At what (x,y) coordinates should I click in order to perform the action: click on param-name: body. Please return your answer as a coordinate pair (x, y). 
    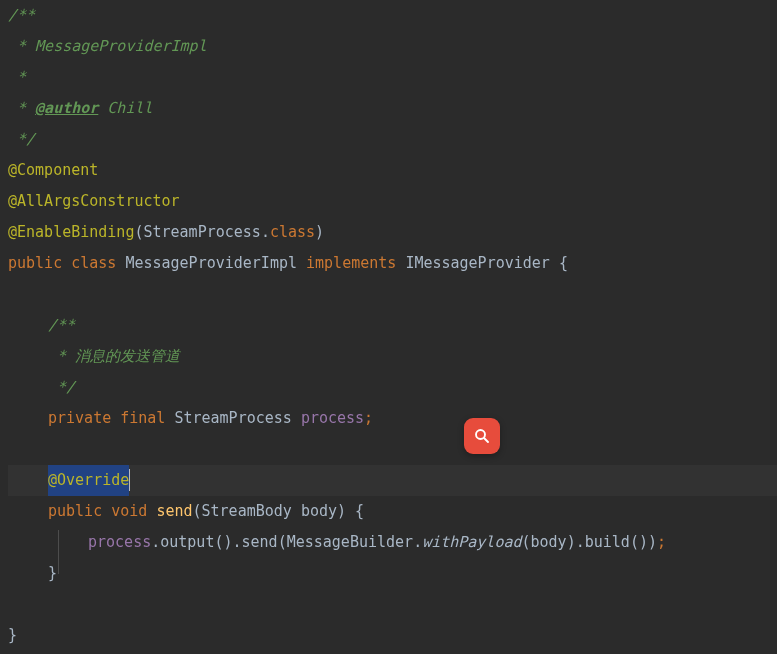
    Looking at the image, I should click on (319, 511).